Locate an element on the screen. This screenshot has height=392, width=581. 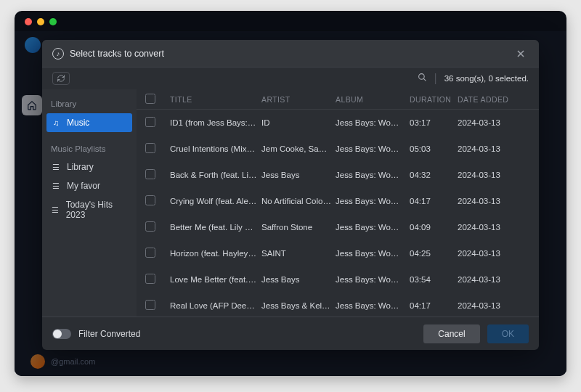
minimize-window-icon is located at coordinates (41, 22).